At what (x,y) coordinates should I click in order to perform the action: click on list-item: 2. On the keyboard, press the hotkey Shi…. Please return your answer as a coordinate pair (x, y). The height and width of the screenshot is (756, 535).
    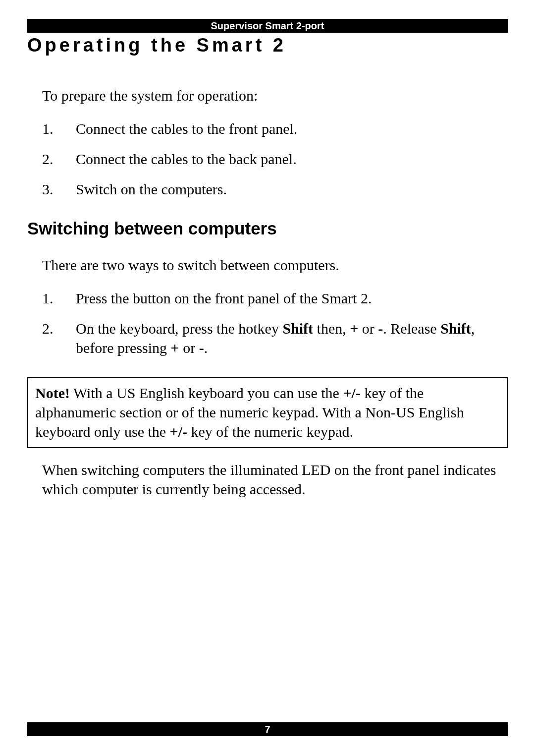
    Looking at the image, I should click on (275, 338).